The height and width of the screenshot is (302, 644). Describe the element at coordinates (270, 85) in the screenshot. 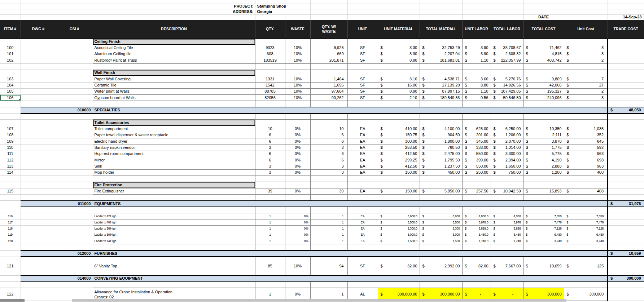

I see `qty-cell: 1542` at that location.